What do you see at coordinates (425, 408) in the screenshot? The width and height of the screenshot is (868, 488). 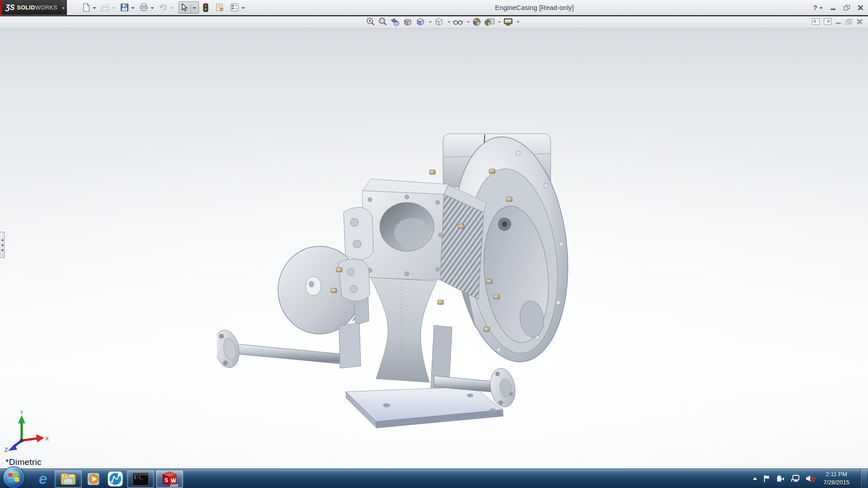 I see `model-base-plate` at bounding box center [425, 408].